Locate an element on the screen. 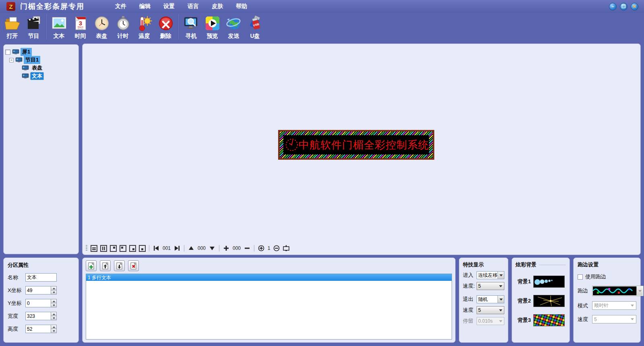 Image resolution: width=644 pixels, height=346 pixels. menubar: 文件 编辑 设置 语言 皮肤 帮助 is located at coordinates (181, 6).